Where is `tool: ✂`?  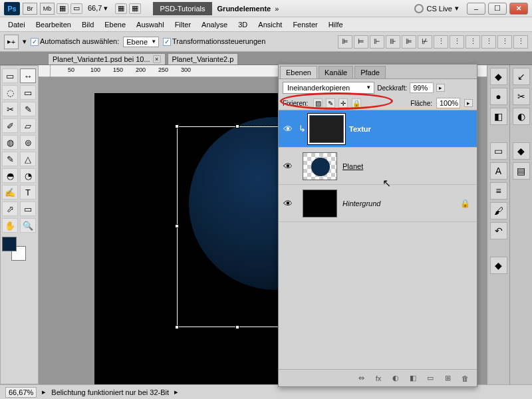
tool: ✂ is located at coordinates (10, 109).